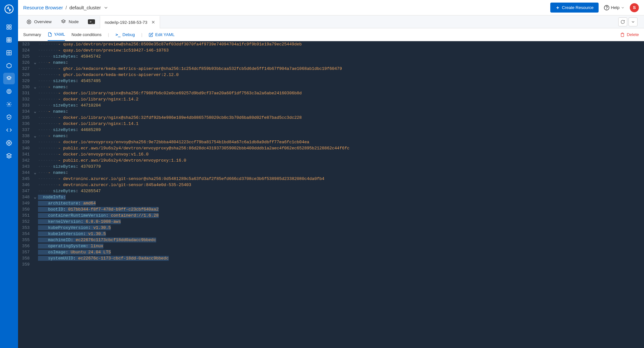 The image size is (644, 348). Describe the element at coordinates (331, 136) in the screenshot. I see `editor-line: 338⌄····- names:` at that location.